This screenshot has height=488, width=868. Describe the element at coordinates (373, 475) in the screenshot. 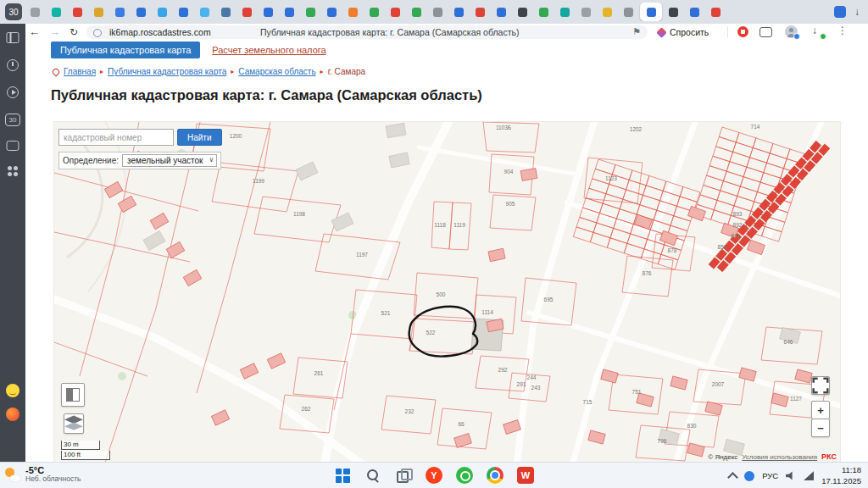

I see `taskbar-search-button` at that location.